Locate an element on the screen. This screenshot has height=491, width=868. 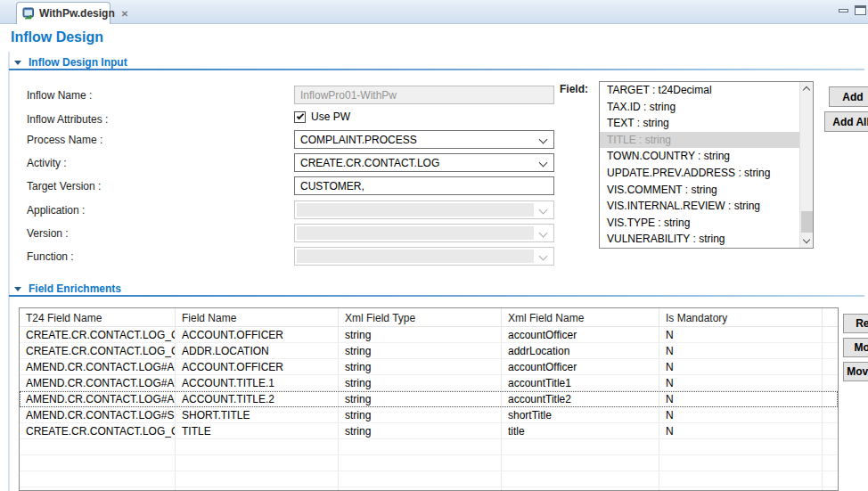
table-row: AMEND.CR.CONTACT.LOG#AC...ACCOUNT.OFFICE… is located at coordinates (429, 367).